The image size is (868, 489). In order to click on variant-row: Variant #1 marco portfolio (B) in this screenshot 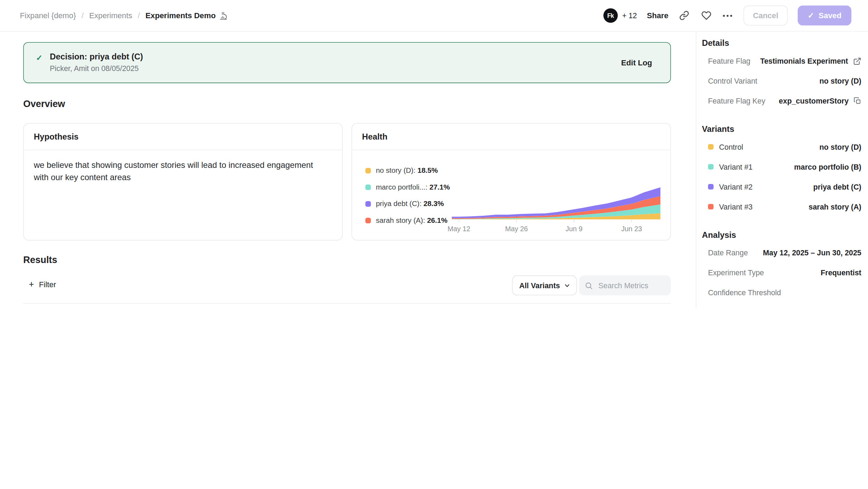, I will do `click(782, 166)`.